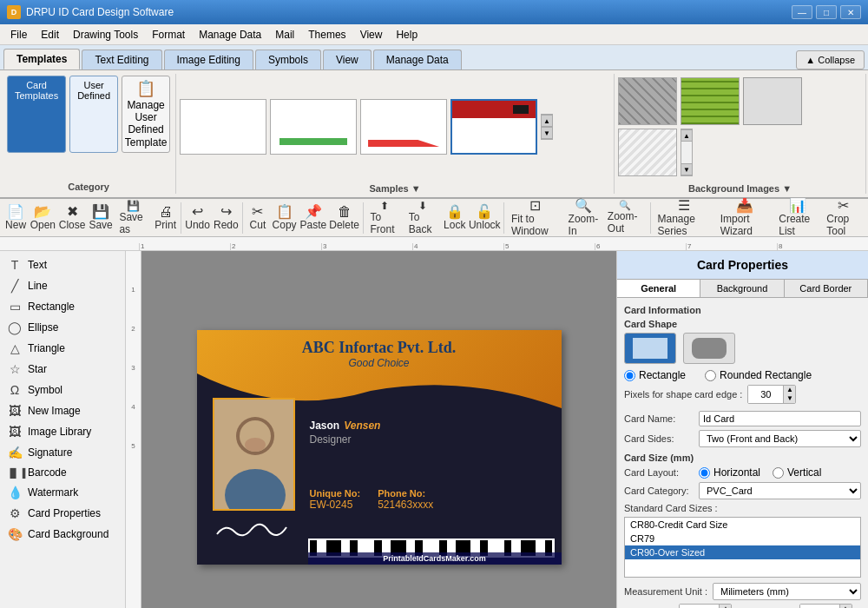 This screenshot has width=868, height=608. Describe the element at coordinates (62, 432) in the screenshot. I see `left-item-image-library: 🖼 Image Library` at that location.